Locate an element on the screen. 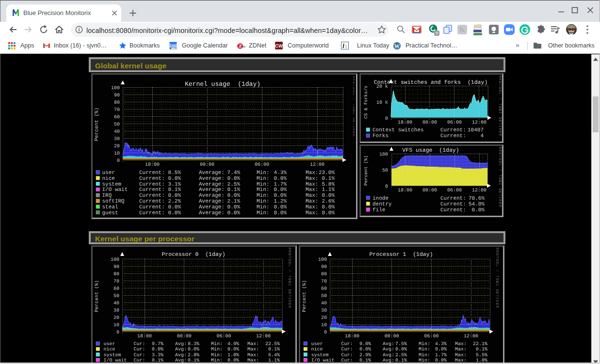  svg-text: Processor 0 (1day) is located at coordinates (193, 255).